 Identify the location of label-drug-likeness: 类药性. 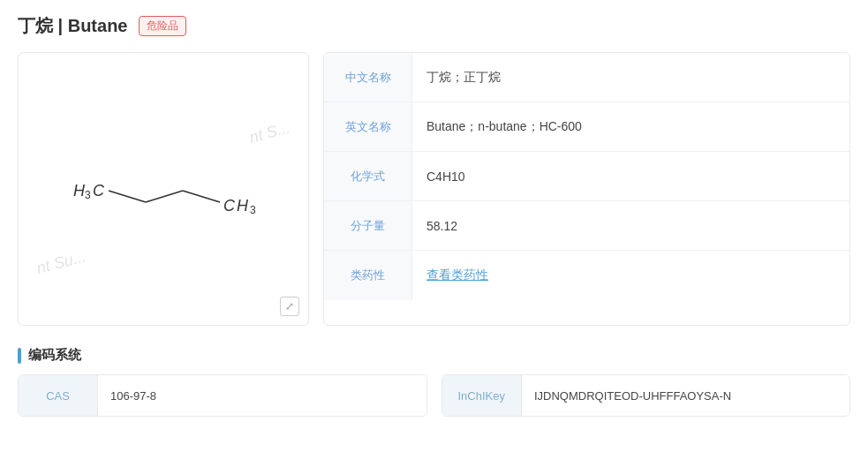
(368, 275).